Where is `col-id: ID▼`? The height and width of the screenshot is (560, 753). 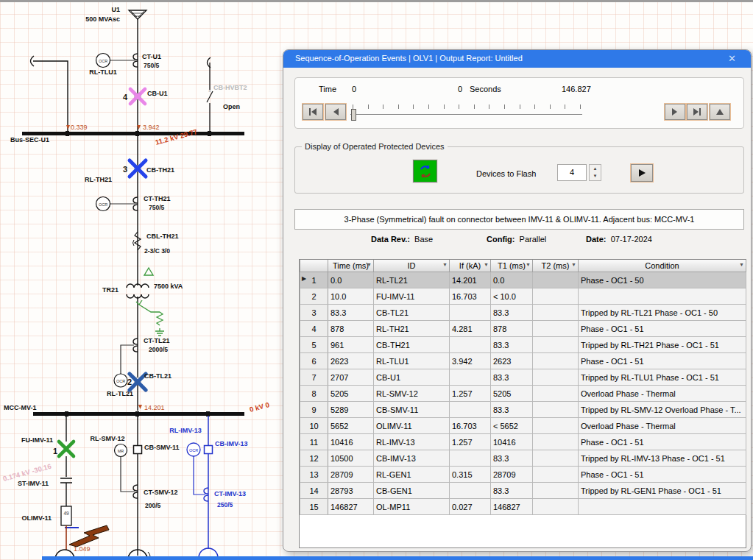
col-id: ID▼ is located at coordinates (412, 266).